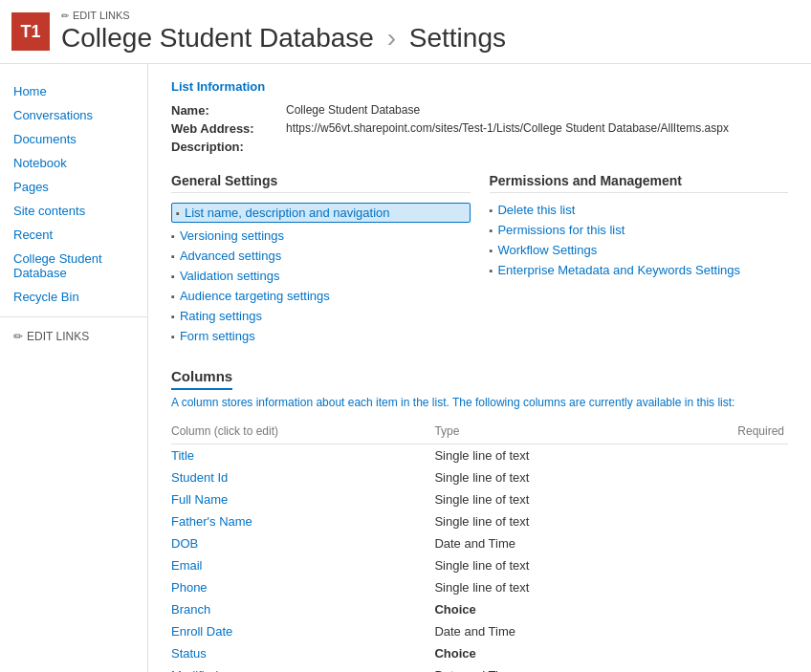 The height and width of the screenshot is (672, 811). I want to click on sidebar-item-recycle-bin: Recycle Bin, so click(74, 296).